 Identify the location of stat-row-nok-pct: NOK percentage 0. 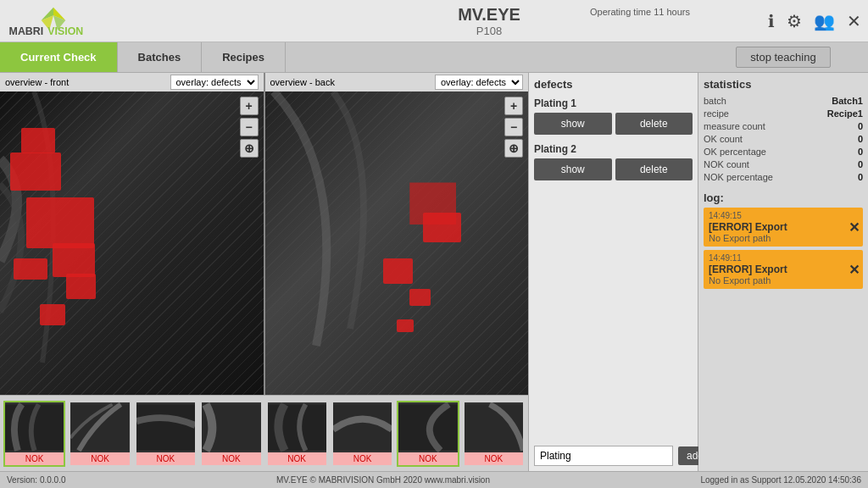
(783, 177).